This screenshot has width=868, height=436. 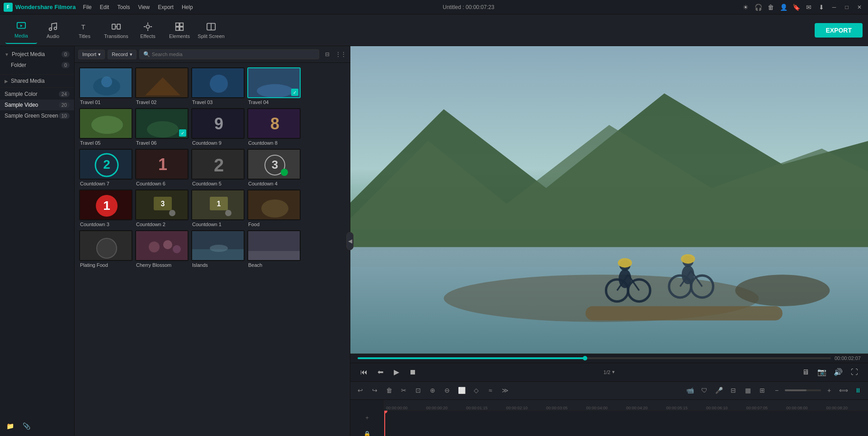 I want to click on media-item-countdown3: 1 Countdown 3, so click(x=106, y=209).